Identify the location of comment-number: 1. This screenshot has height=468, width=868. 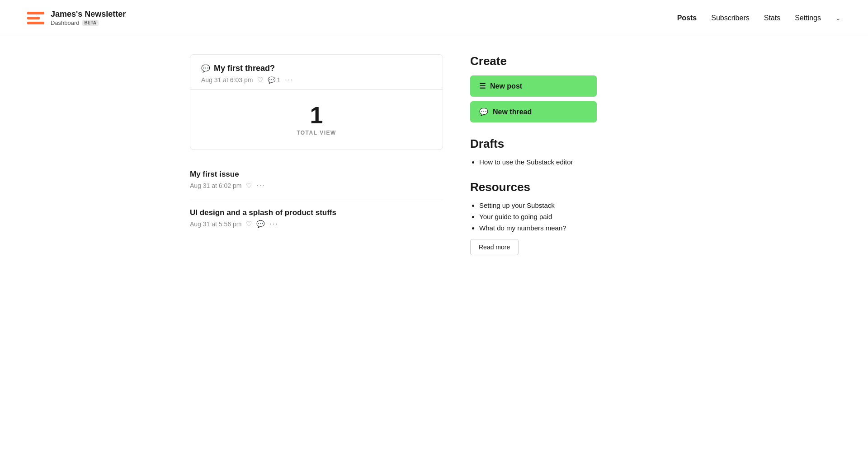
(278, 80).